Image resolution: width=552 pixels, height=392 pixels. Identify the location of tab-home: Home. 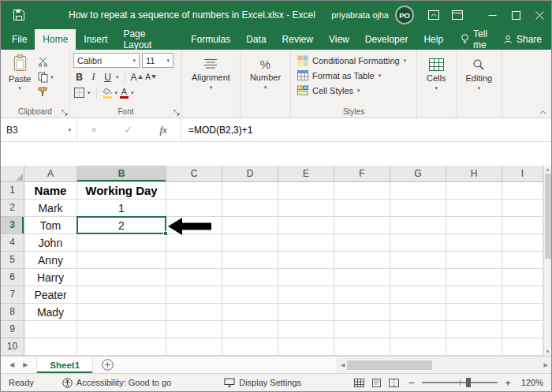
(55, 39).